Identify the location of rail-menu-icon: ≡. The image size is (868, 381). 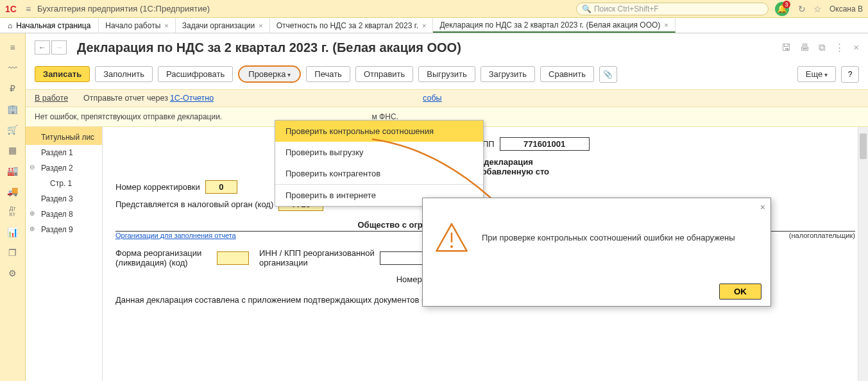
(13, 47).